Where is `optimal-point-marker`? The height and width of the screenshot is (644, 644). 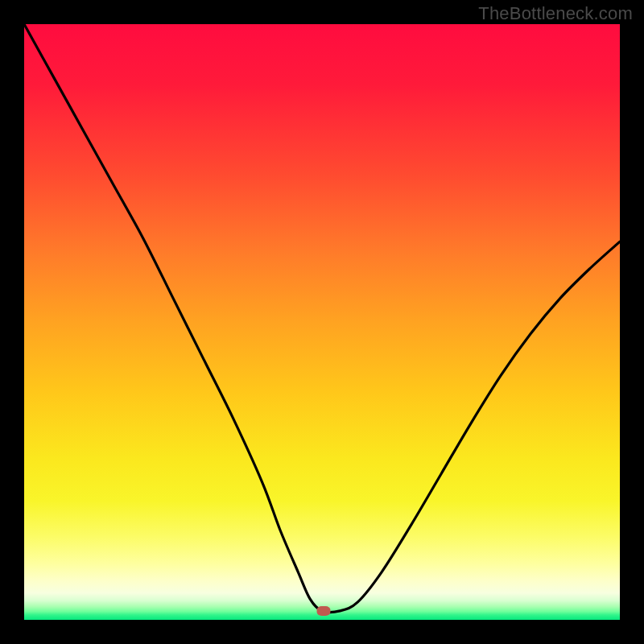
optimal-point-marker is located at coordinates (324, 611).